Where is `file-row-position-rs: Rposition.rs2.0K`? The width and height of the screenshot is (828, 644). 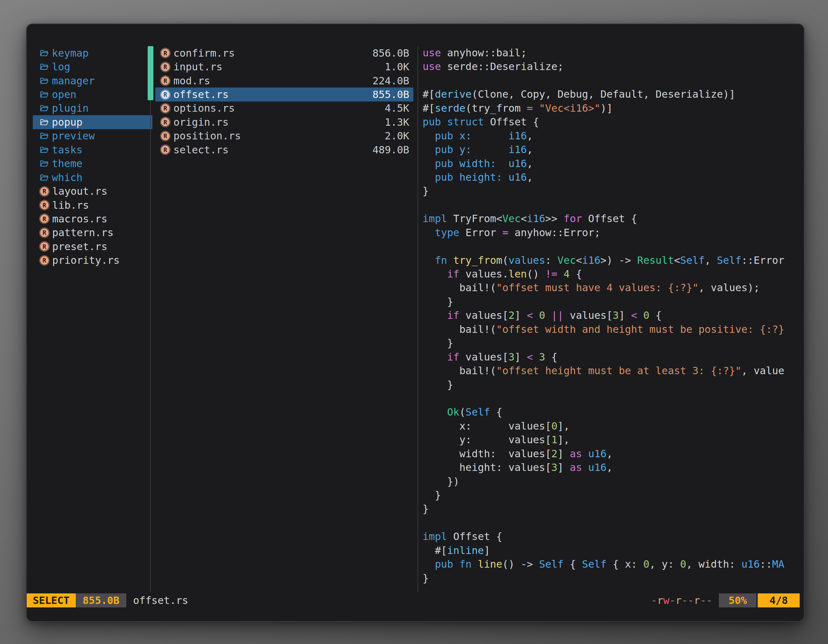
file-row-position-rs: Rposition.rs2.0K is located at coordinates (284, 136).